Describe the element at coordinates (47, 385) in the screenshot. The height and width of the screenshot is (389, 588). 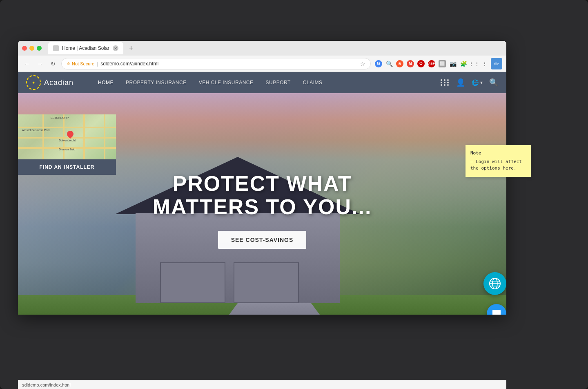
I see `status-url: sdldemo.com/index.html` at that location.